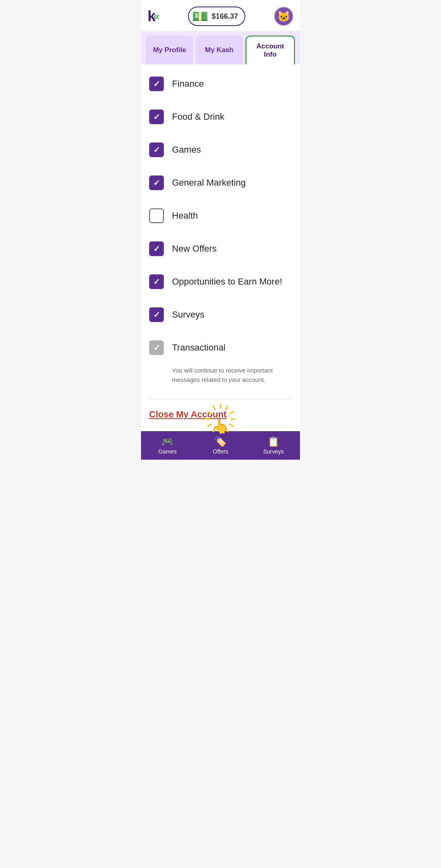 The width and height of the screenshot is (441, 868). I want to click on checkmark-general-marketing: ✓, so click(157, 183).